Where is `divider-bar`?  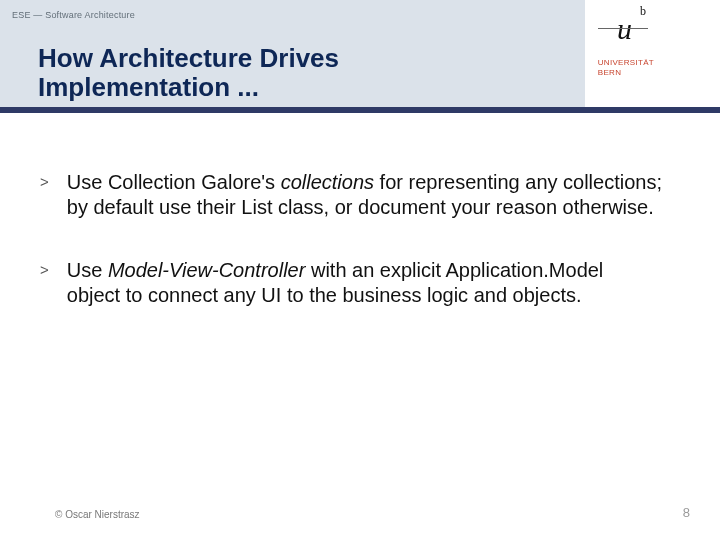
divider-bar is located at coordinates (360, 110).